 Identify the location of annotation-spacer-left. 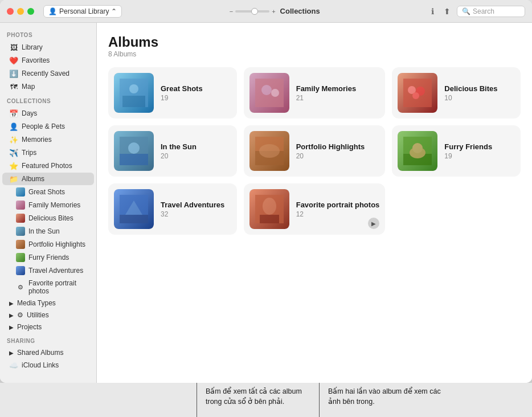
(98, 400).